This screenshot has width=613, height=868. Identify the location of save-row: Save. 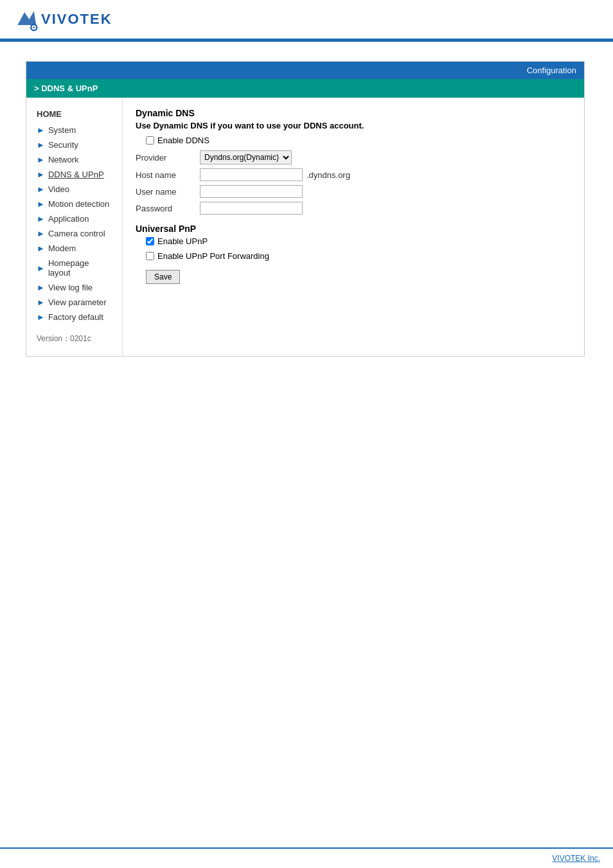
(353, 275).